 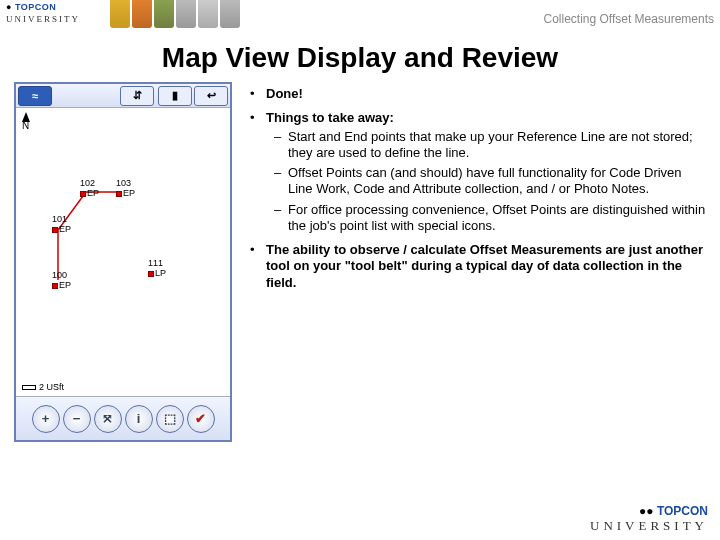 What do you see at coordinates (77, 419) in the screenshot?
I see `zoom-out-button: −` at bounding box center [77, 419].